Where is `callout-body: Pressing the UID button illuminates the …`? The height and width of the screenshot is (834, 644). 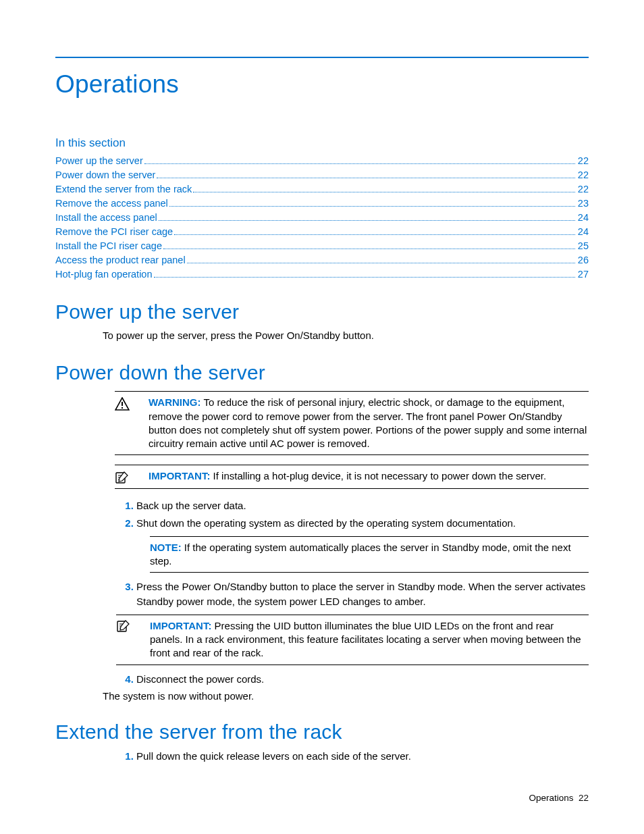 callout-body: Pressing the UID button illuminates the … is located at coordinates (366, 640).